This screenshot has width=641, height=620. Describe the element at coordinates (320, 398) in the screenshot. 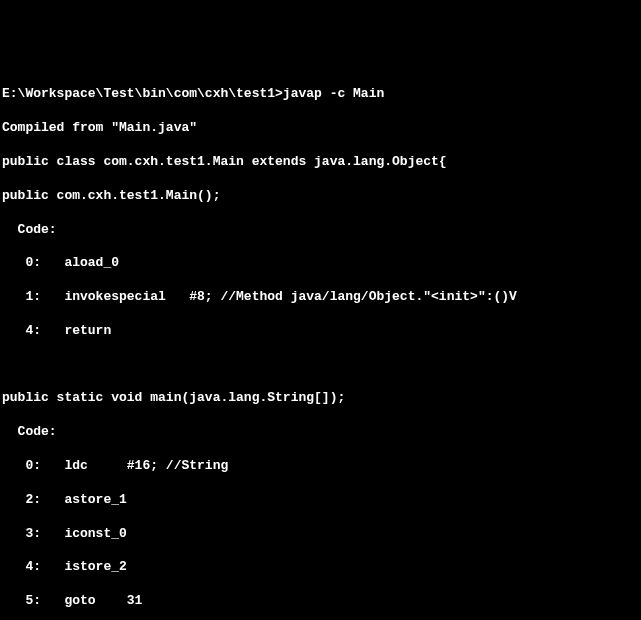

I see `terminal-line: public static void main(java.lang.String…` at that location.